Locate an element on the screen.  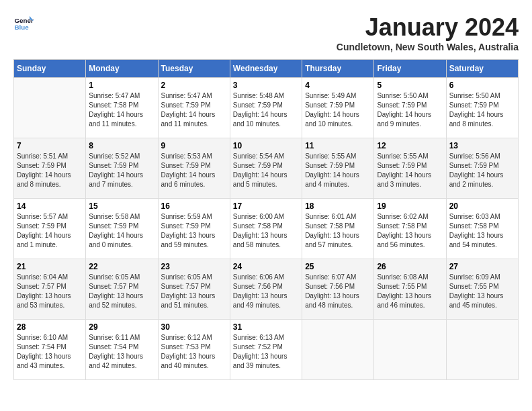
day-number: 25 is located at coordinates (338, 267).